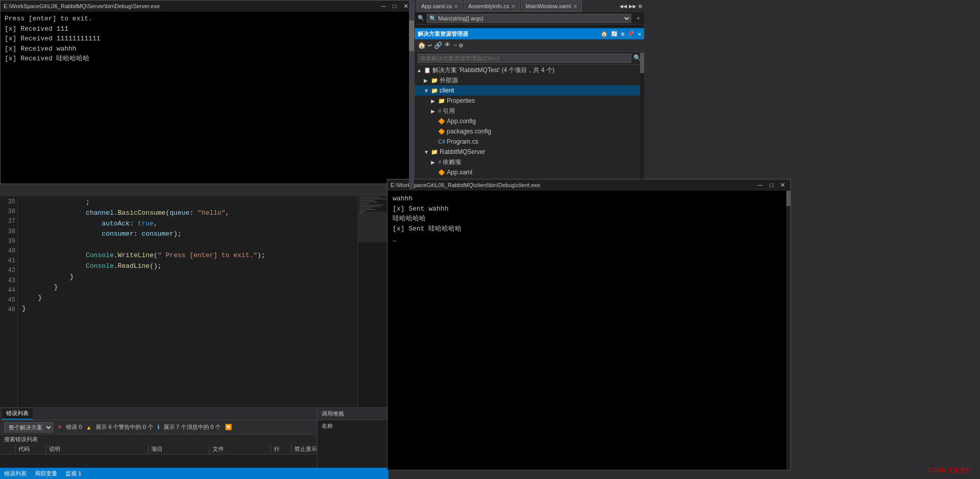 This screenshot has height=479, width=980. I want to click on line-num-44: 44, so click(9, 290).